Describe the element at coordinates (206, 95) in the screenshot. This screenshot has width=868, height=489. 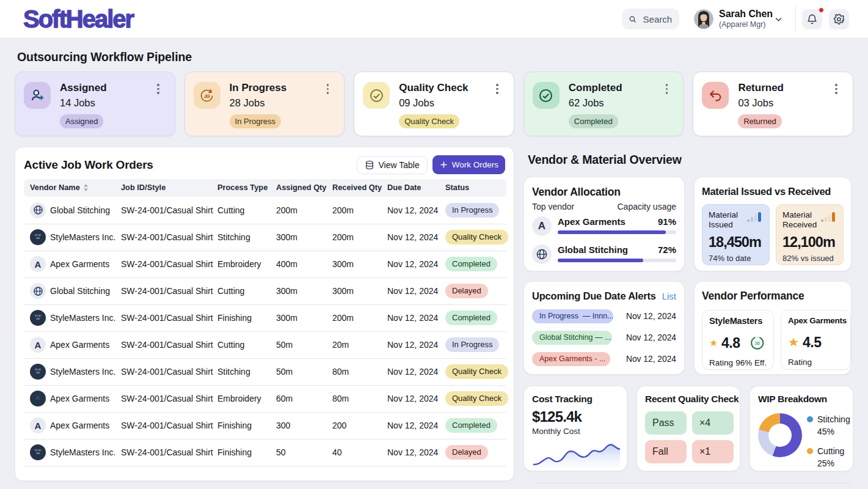
I see `svg-text: JG` at that location.